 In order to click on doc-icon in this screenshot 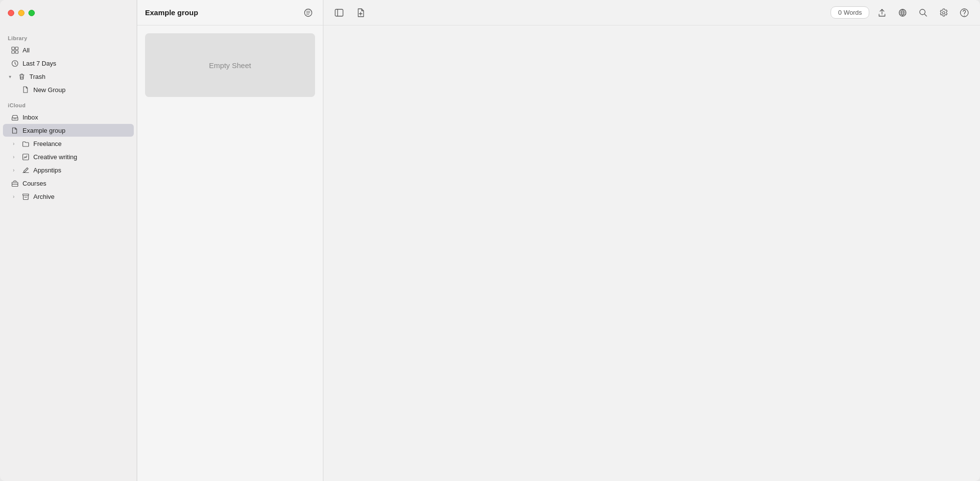, I will do `click(25, 90)`.